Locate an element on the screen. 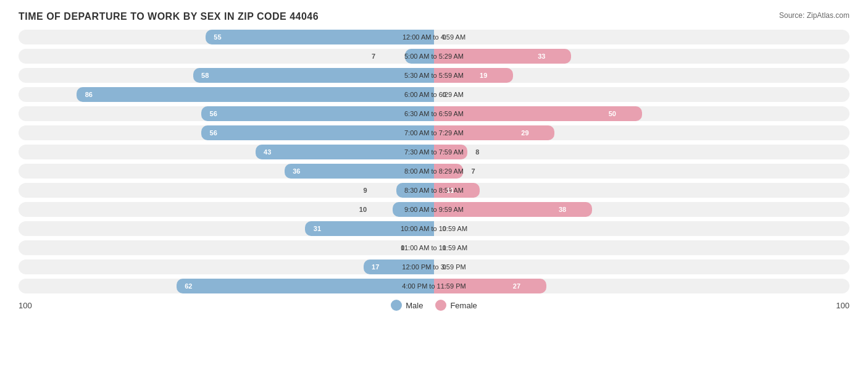 Image resolution: width=868 pixels, height=367 pixels. table-row: 11:00 AM to 11:59 AM00 is located at coordinates (434, 248).